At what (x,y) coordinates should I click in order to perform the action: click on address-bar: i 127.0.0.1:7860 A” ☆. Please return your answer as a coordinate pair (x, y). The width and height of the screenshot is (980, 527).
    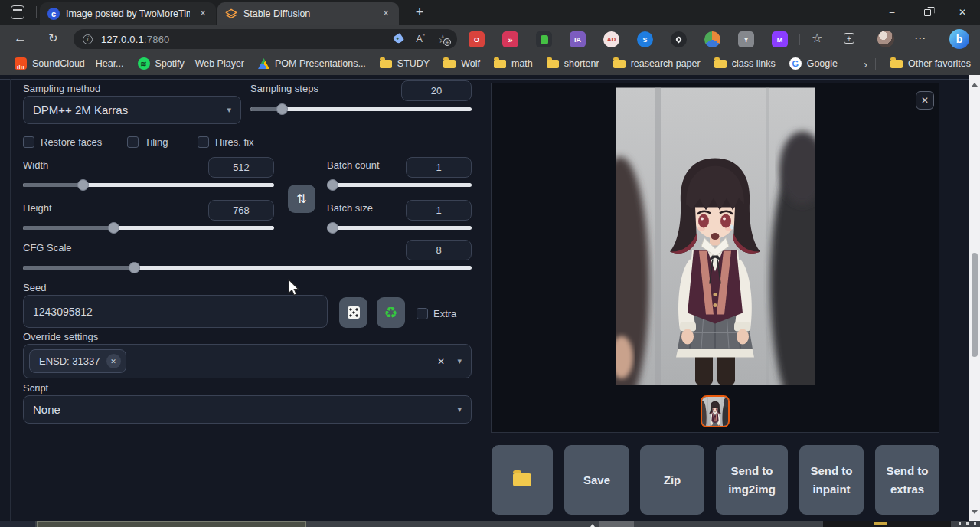
    Looking at the image, I should click on (265, 39).